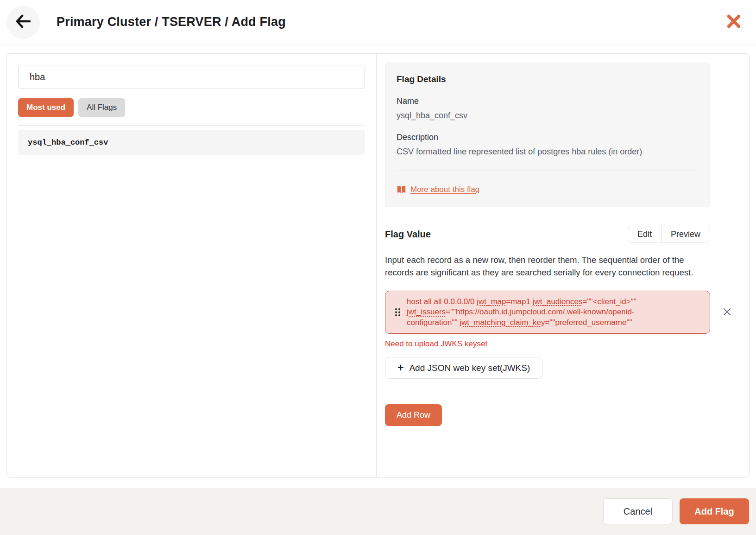 The width and height of the screenshot is (756, 535). What do you see at coordinates (192, 143) in the screenshot?
I see `flag-list-item: ysql_hba_conf_csv` at bounding box center [192, 143].